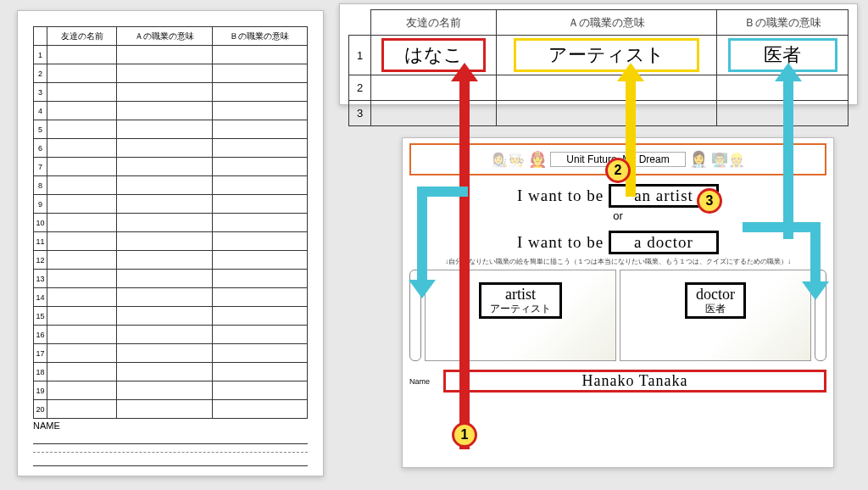 This screenshot has width=868, height=490. Describe the element at coordinates (171, 74) in the screenshot. I see `table-row: 2` at that location.